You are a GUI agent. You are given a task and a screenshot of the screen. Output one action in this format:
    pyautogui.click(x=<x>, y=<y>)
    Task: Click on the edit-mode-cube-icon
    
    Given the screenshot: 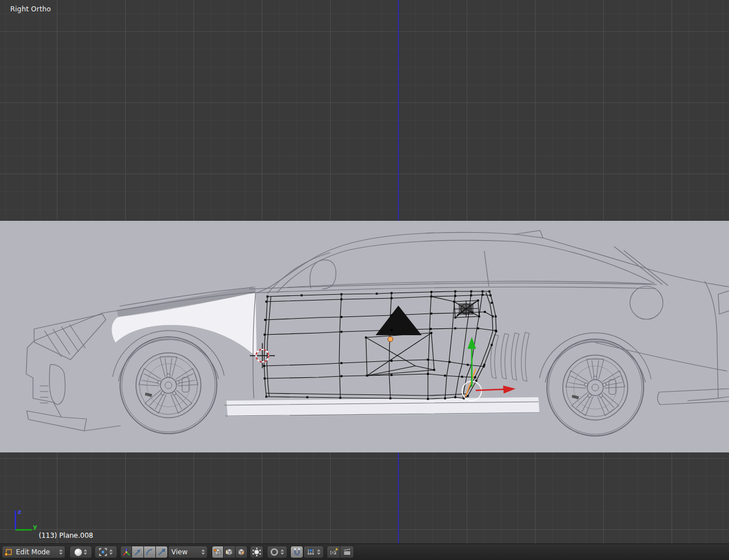 What is the action you would take?
    pyautogui.click(x=9, y=552)
    